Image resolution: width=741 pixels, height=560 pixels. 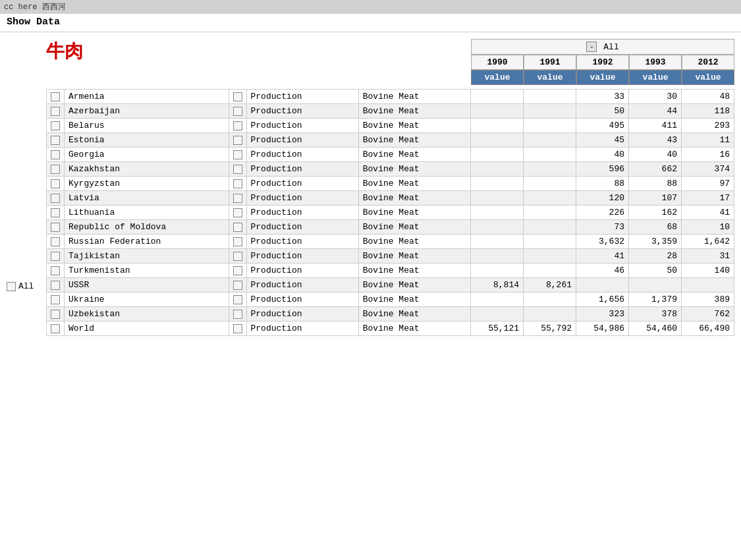 What do you see at coordinates (147, 126) in the screenshot?
I see `country-name: Belarus` at bounding box center [147, 126].